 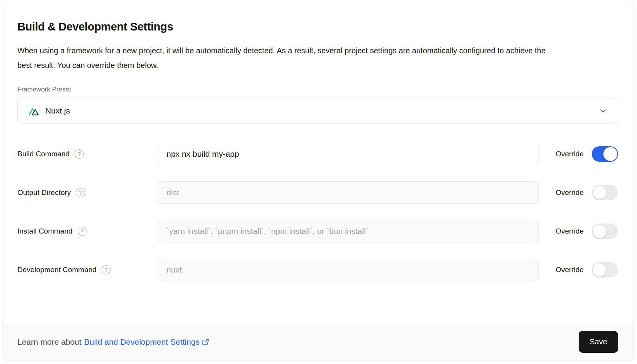 What do you see at coordinates (58, 111) in the screenshot?
I see `framework-preset-value: Nuxt.js` at bounding box center [58, 111].